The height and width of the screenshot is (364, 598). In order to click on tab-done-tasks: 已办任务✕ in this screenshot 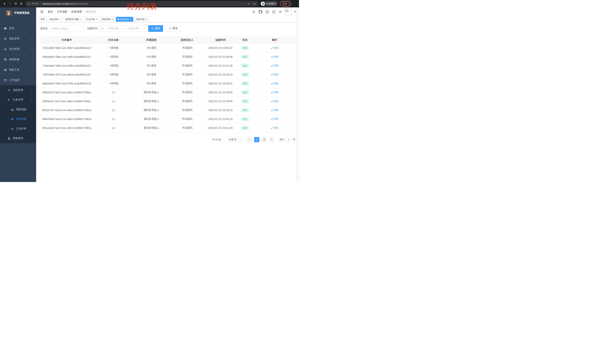, I will do `click(92, 19)`.